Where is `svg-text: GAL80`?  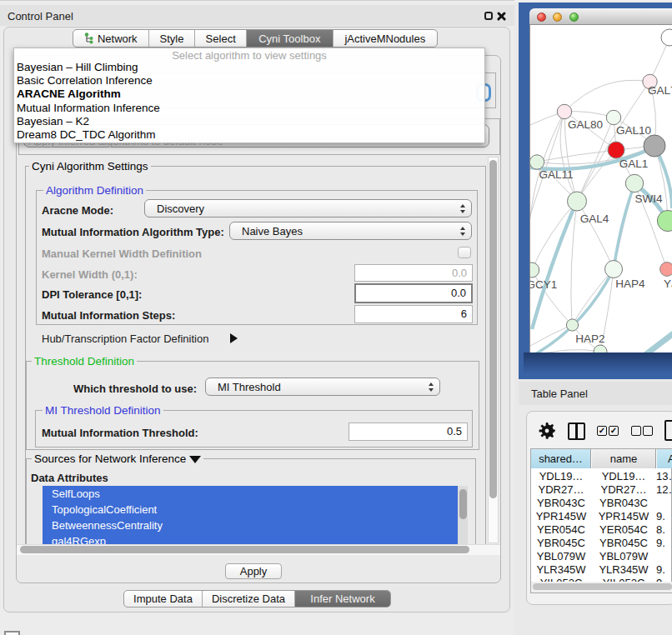 svg-text: GAL80 is located at coordinates (585, 125).